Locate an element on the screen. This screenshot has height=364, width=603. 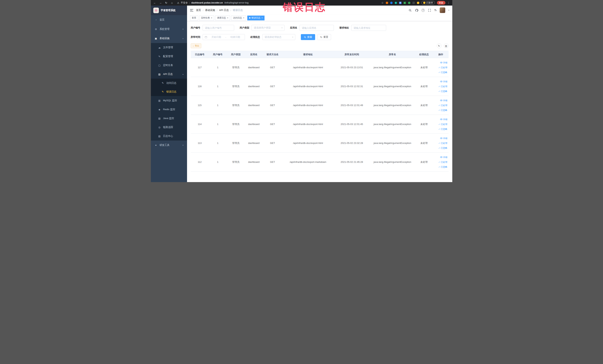
hamburger-icon is located at coordinates (192, 10).